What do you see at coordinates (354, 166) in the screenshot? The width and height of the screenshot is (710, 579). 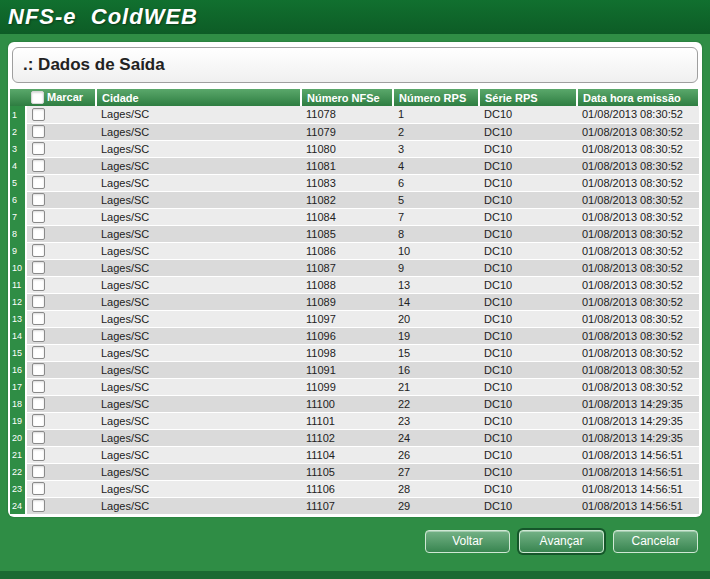 I see `table-row: 4Lages/SC110814DC1001/08/2013 08:30:52` at bounding box center [354, 166].